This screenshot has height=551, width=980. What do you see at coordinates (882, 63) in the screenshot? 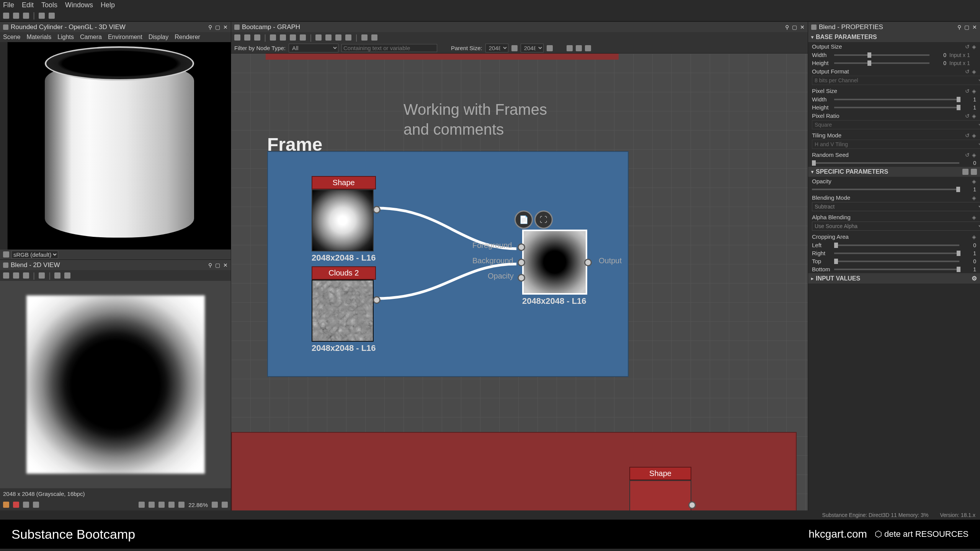
I see `height-slider` at bounding box center [882, 63].